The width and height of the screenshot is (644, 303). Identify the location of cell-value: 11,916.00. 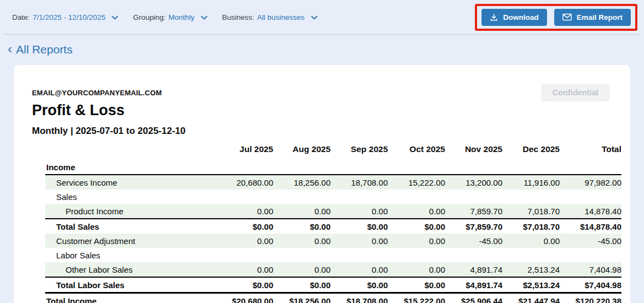
(531, 182).